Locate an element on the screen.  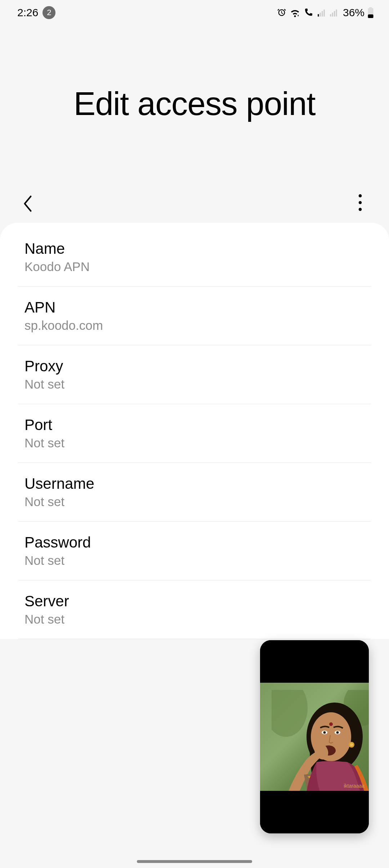
setting-label: Username is located at coordinates (194, 484).